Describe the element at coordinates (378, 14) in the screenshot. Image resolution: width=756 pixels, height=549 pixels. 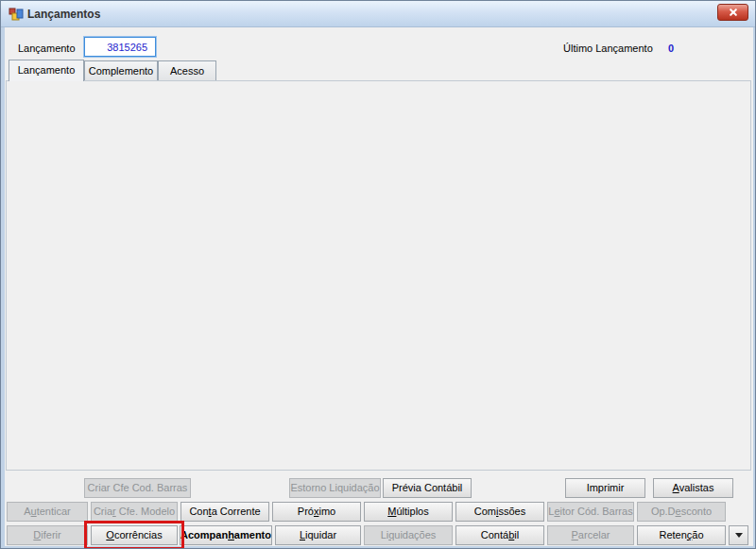
I see `title-bar: Lançamentos` at that location.